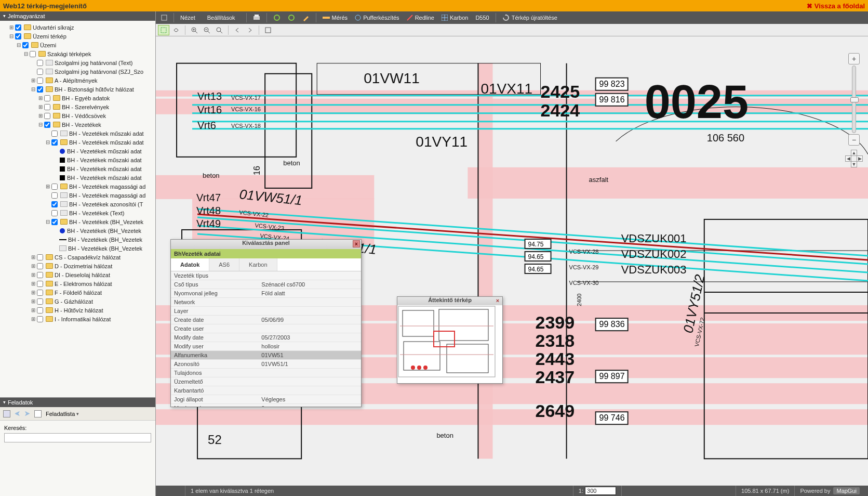  What do you see at coordinates (266, 293) in the screenshot?
I see `table-row: Nyomvonal jellegFöld alatt` at bounding box center [266, 293].